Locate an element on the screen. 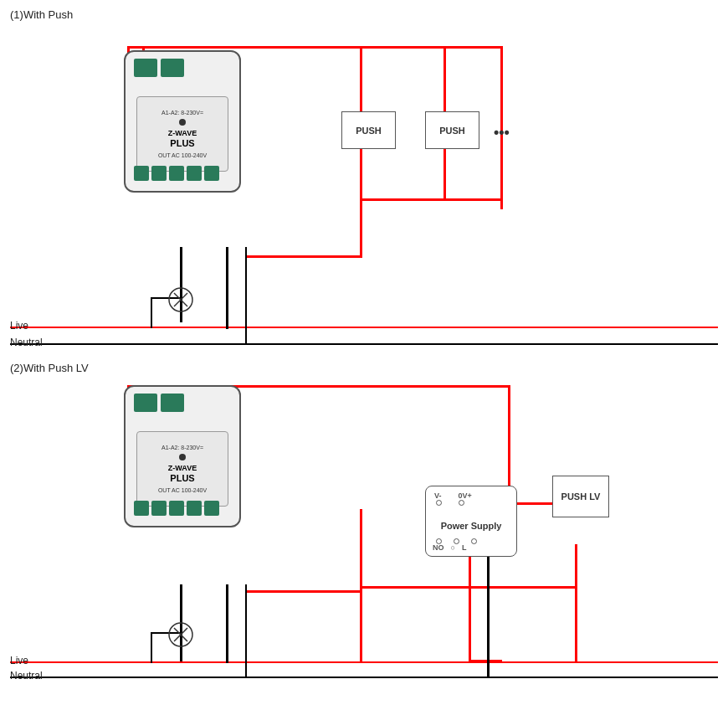 The image size is (728, 710). zwave-logo-1: Z-WAVE PLUS is located at coordinates (182, 139).